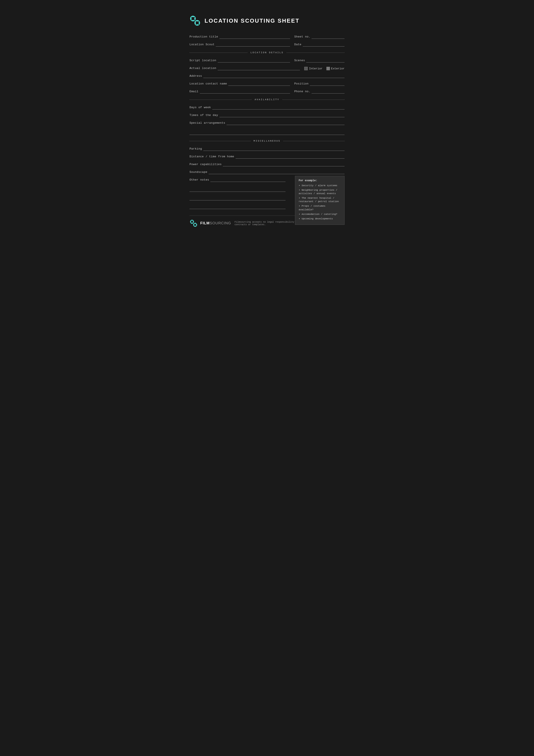 The image size is (534, 756). Describe the element at coordinates (267, 99) in the screenshot. I see `availability-divider: AVAILABILITY` at that location.